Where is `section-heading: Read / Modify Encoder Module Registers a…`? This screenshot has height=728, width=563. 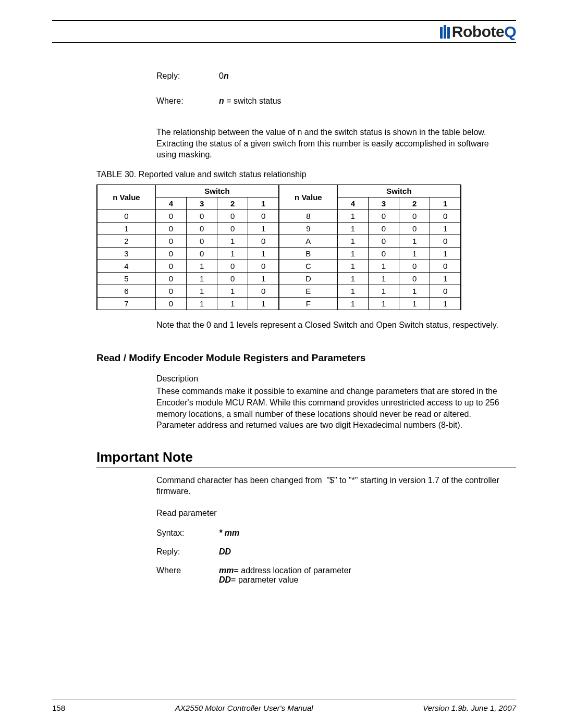
section-heading: Read / Modify Encoder Module Registers a… is located at coordinates (307, 358).